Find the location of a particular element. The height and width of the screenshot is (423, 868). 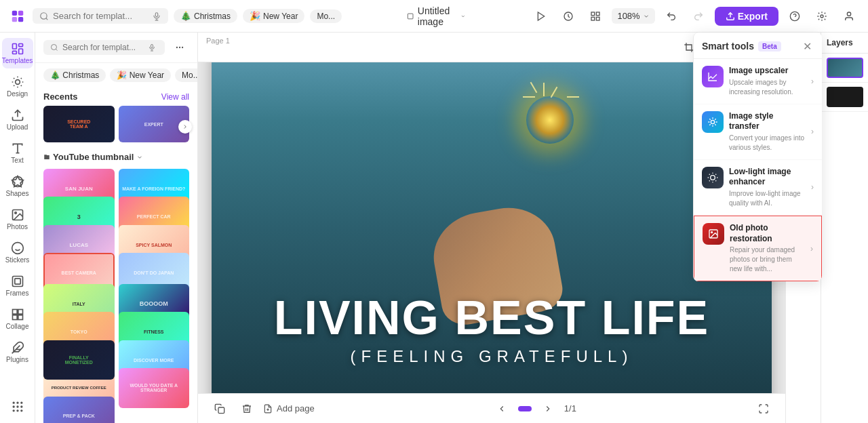

undo-icon is located at coordinates (671, 16).